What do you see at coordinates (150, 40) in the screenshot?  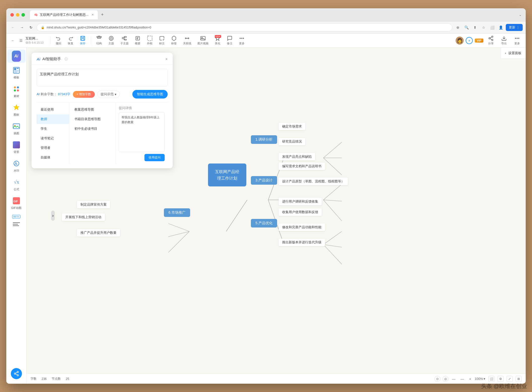 I see `frame-button: 外框` at bounding box center [150, 40].